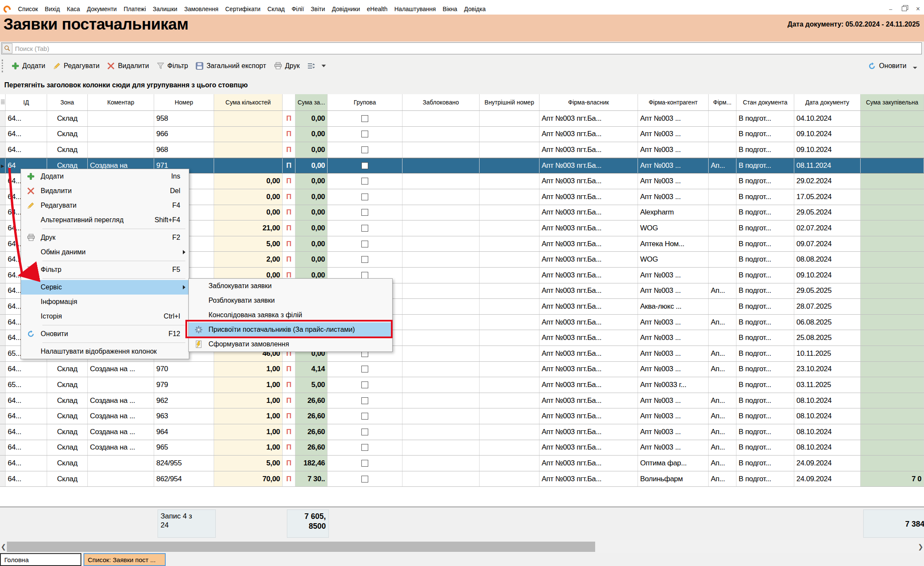  What do you see at coordinates (172, 66) in the screenshot?
I see `toolbar-filter-button: Фільтр` at bounding box center [172, 66].